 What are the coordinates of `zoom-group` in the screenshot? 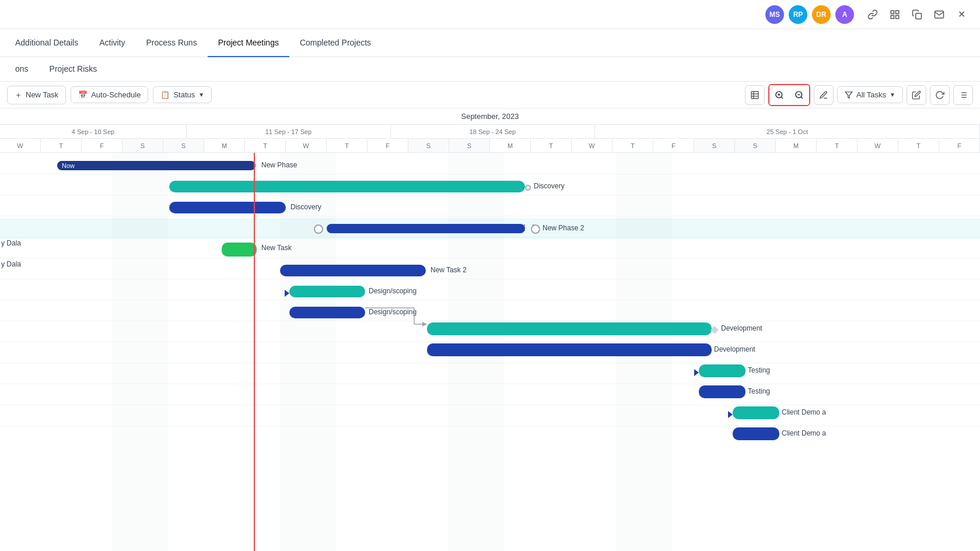 It's located at (789, 95).